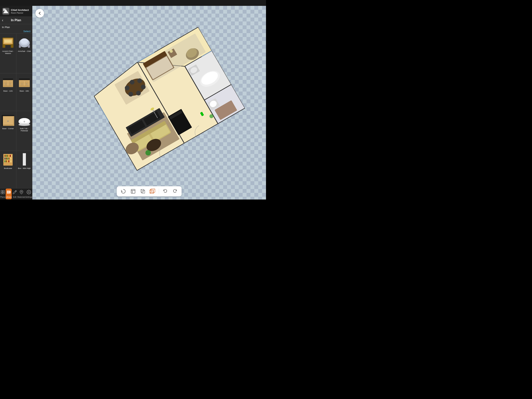 This screenshot has height=399, width=532. I want to click on perspective-button, so click(152, 191).